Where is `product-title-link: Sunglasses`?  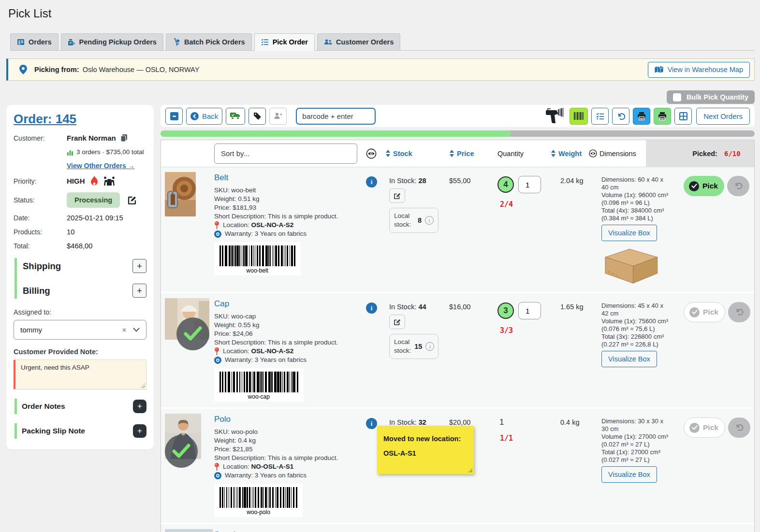
product-title-link: Sunglasses is located at coordinates (235, 531).